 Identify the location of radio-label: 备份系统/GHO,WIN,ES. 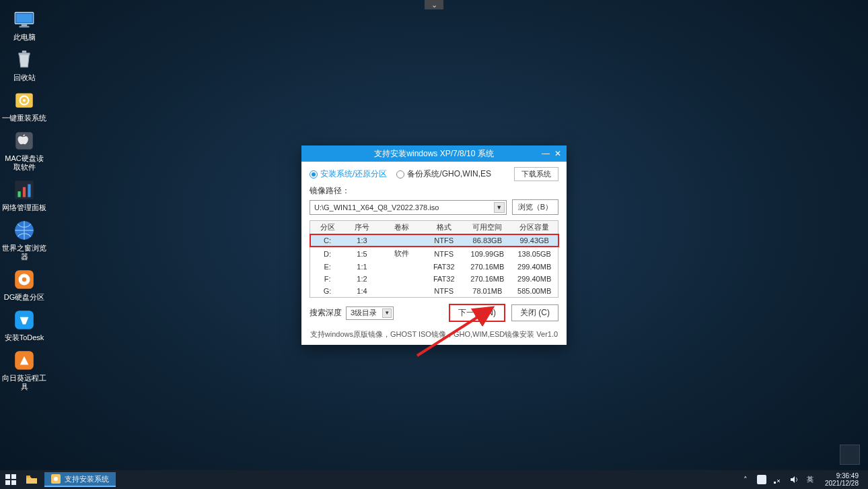
(449, 174).